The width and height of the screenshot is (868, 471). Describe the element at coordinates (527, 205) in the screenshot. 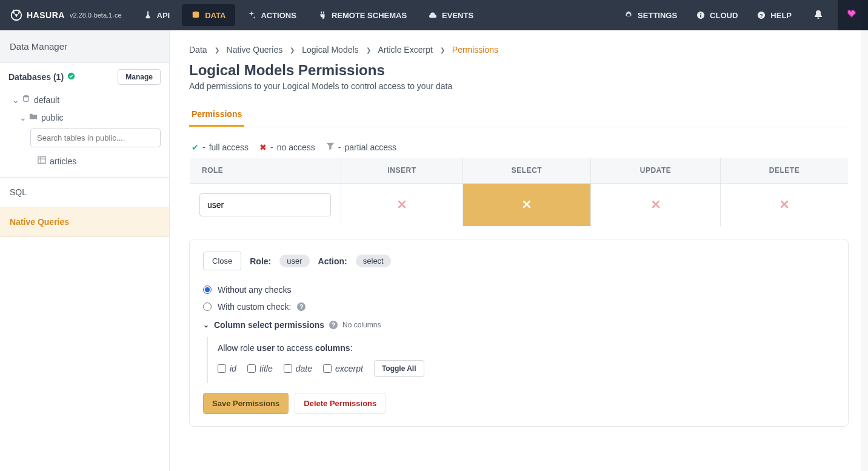

I see `perm-select-cell` at that location.